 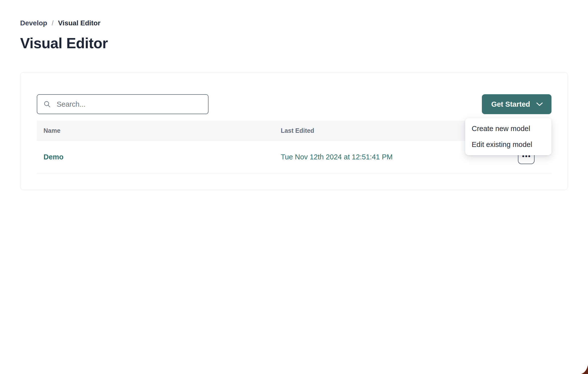 What do you see at coordinates (54, 157) in the screenshot?
I see `model-name-link: Demo` at bounding box center [54, 157].